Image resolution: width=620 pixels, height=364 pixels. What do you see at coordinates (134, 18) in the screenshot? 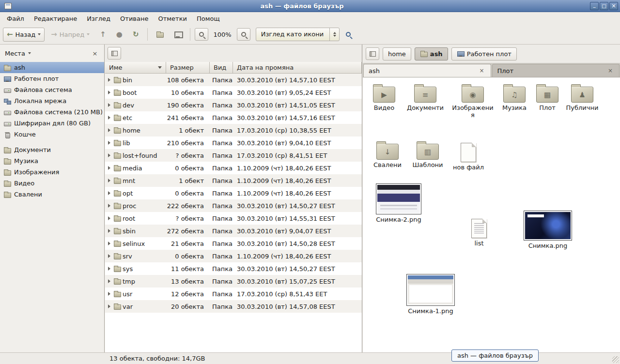
I see `menu-item: Отиване` at bounding box center [134, 18].